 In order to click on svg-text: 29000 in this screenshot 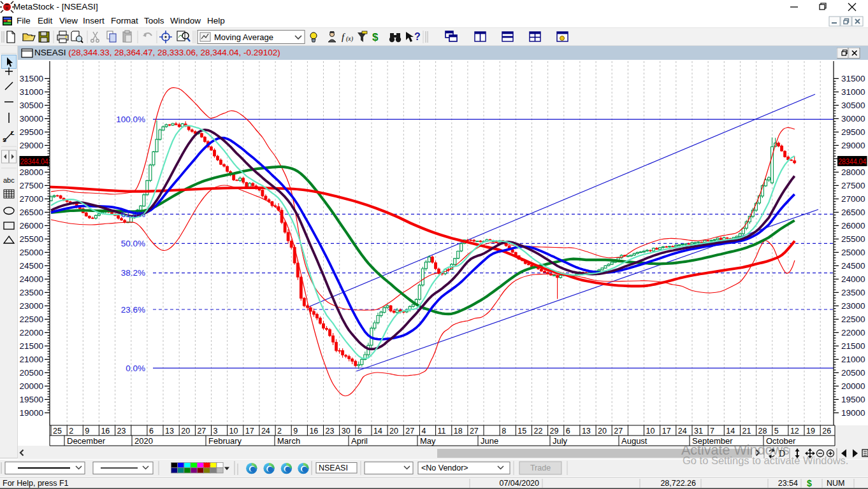, I will do `click(853, 145)`.